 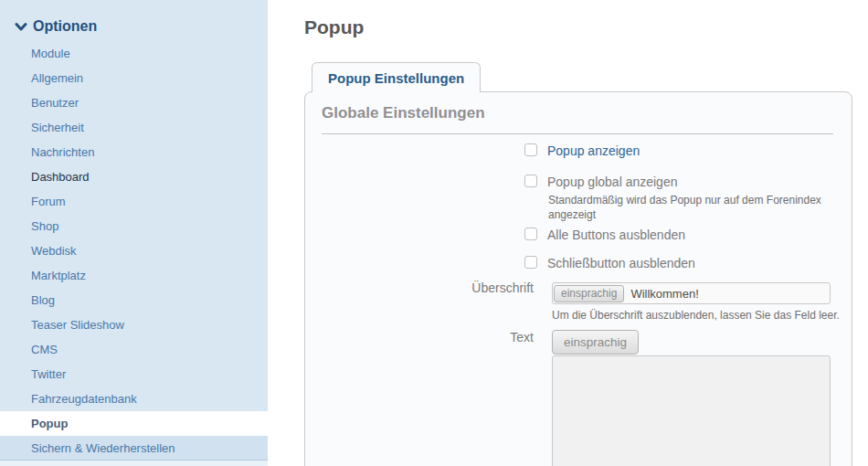 I want to click on sidebar-item-webdisk: Webdisk, so click(x=133, y=250).